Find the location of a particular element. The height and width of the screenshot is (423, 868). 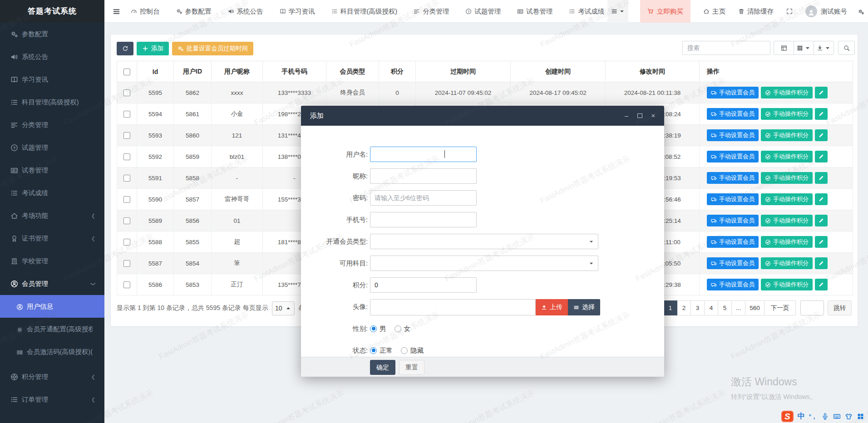

page-button-4: 4 is located at coordinates (711, 308).